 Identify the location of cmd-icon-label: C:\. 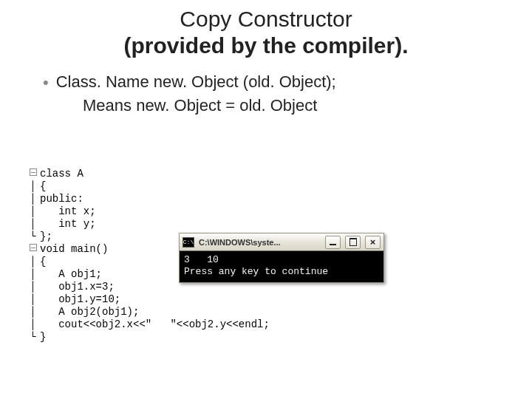
(188, 242).